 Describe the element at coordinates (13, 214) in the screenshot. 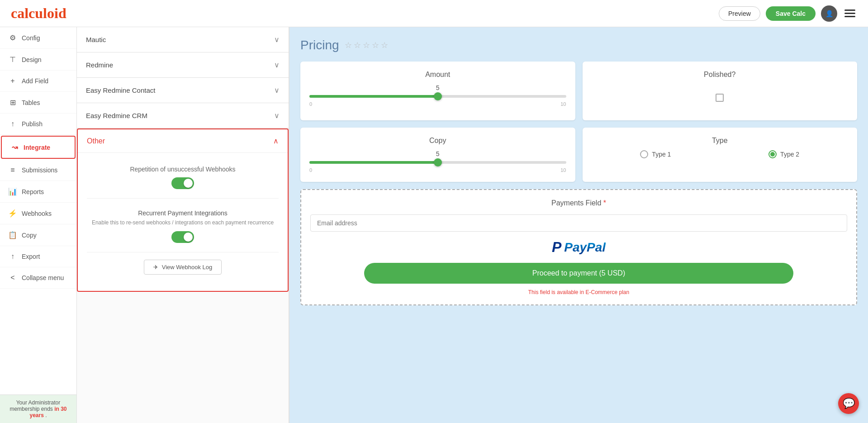

I see `webhooks-icon: ⚡` at that location.